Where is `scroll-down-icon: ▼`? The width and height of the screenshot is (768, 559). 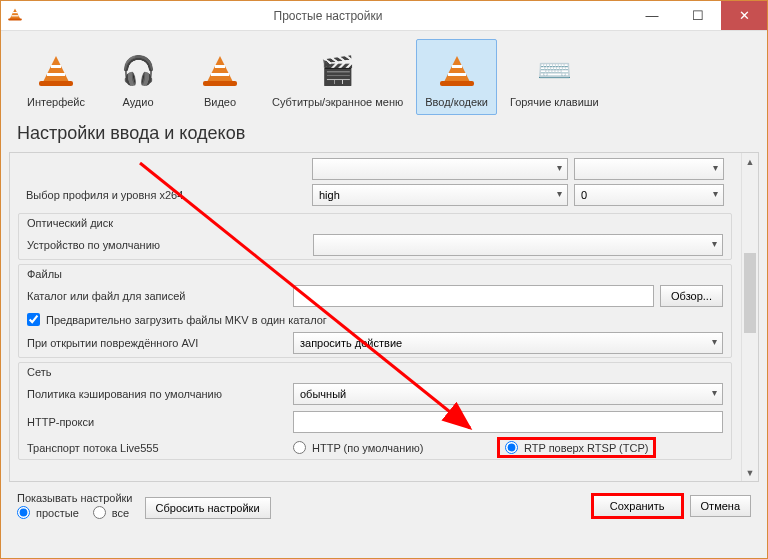 scroll-down-icon: ▼ is located at coordinates (750, 472).